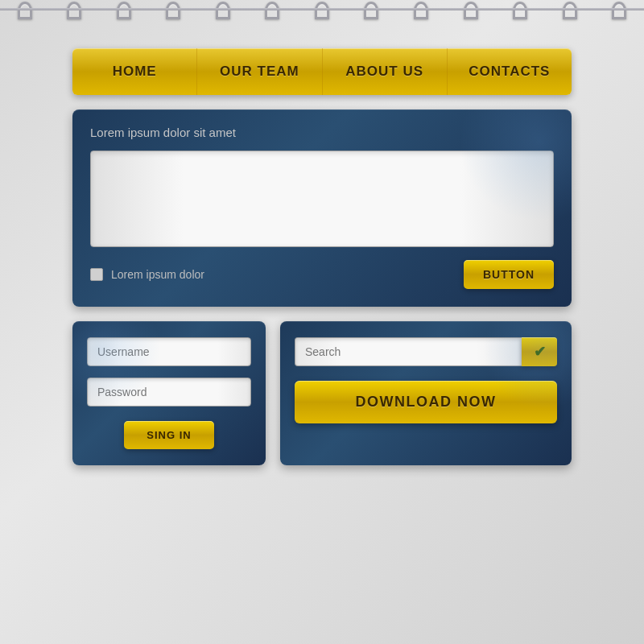 The width and height of the screenshot is (644, 644). I want to click on nav-label-contacts: CONTACTS, so click(509, 72).